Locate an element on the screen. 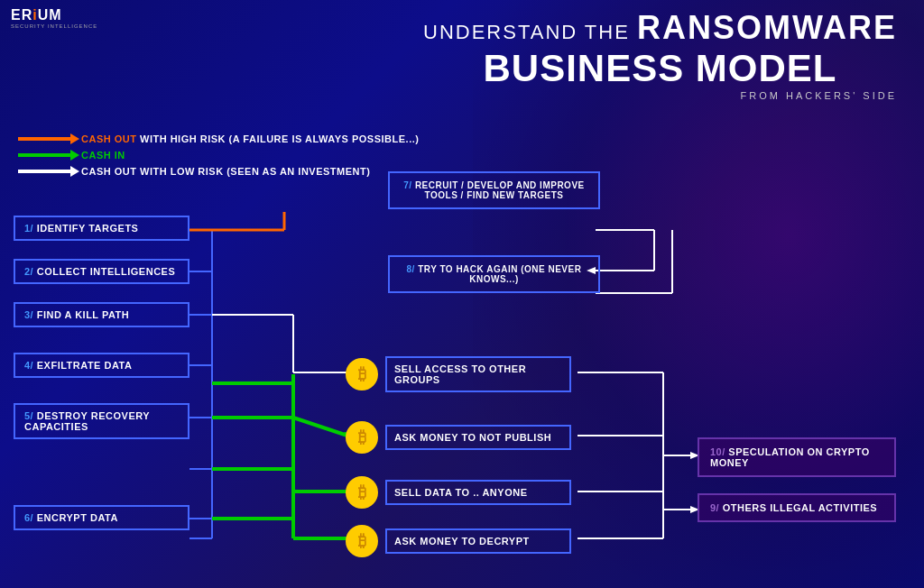  step-6-num: 6/ is located at coordinates (29, 518).